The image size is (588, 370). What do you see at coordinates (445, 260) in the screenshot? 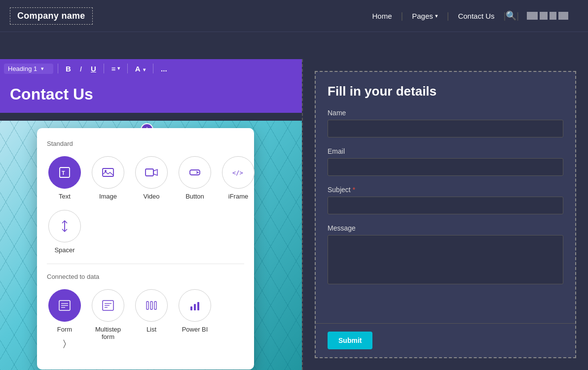
I see `message-input` at bounding box center [445, 260].